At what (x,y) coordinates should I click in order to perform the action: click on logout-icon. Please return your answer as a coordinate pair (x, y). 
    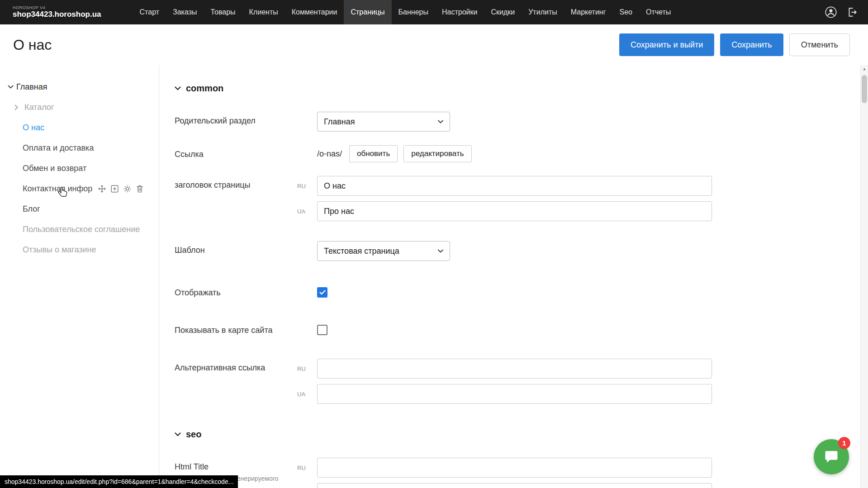
    Looking at the image, I should click on (852, 12).